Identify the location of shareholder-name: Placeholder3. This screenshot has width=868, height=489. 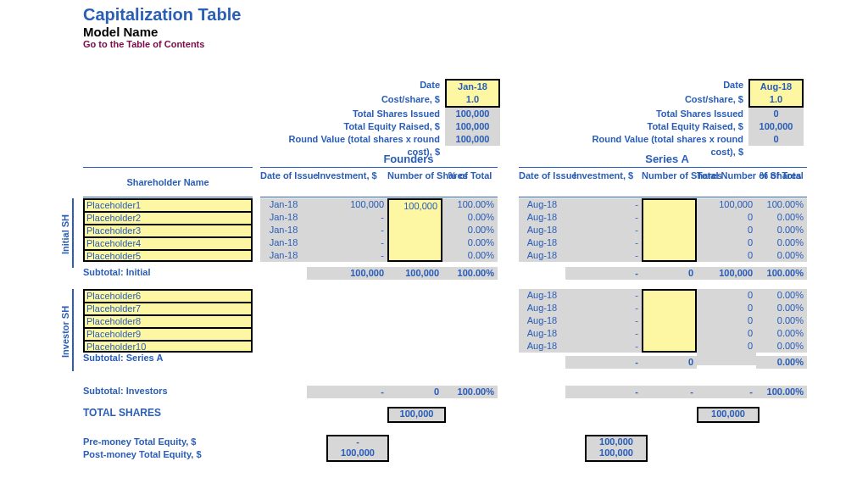
(168, 231).